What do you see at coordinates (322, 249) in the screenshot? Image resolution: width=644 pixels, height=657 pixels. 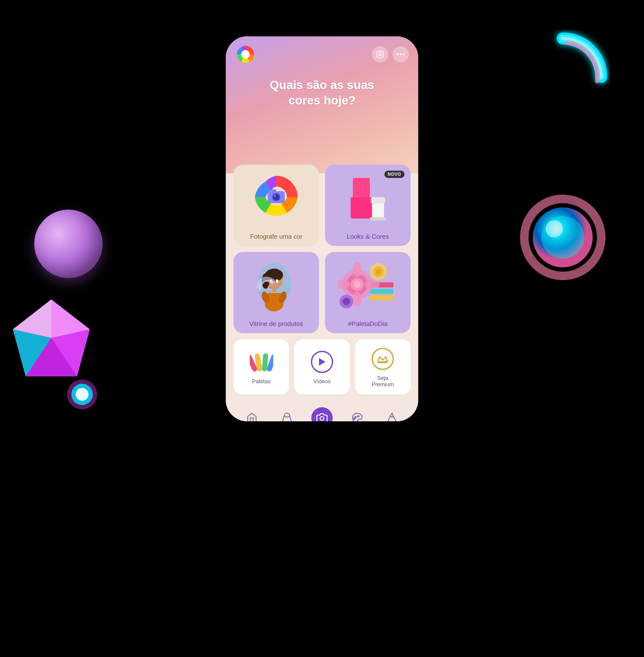 I see `main-cards-grid: Fotografe uma cor NOVO` at bounding box center [322, 249].